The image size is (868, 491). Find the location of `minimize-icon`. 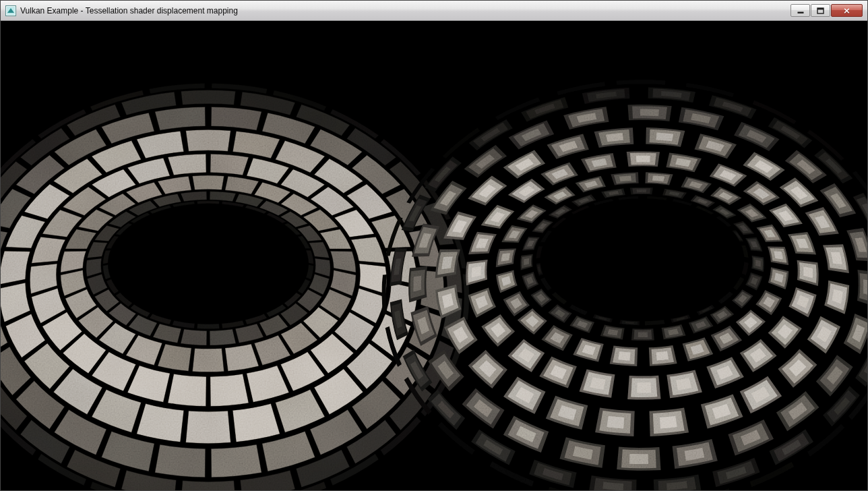

minimize-icon is located at coordinates (801, 11).